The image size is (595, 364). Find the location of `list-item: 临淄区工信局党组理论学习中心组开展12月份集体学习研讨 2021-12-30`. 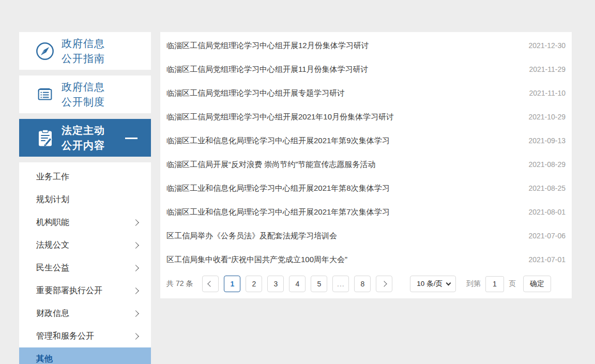

list-item: 临淄区工信局党组理论学习中心组开展12月份集体学习研讨 2021-12-30 is located at coordinates (366, 46).